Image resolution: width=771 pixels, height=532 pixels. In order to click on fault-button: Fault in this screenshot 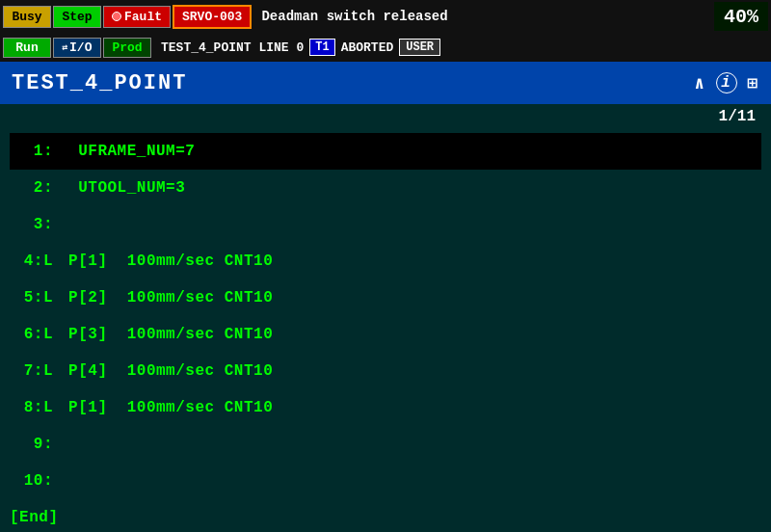, I will do `click(137, 17)`.